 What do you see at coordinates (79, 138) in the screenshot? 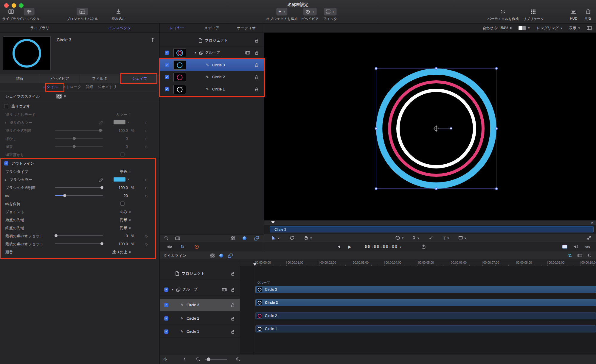
I see `fill-feather-slider` at bounding box center [79, 138].